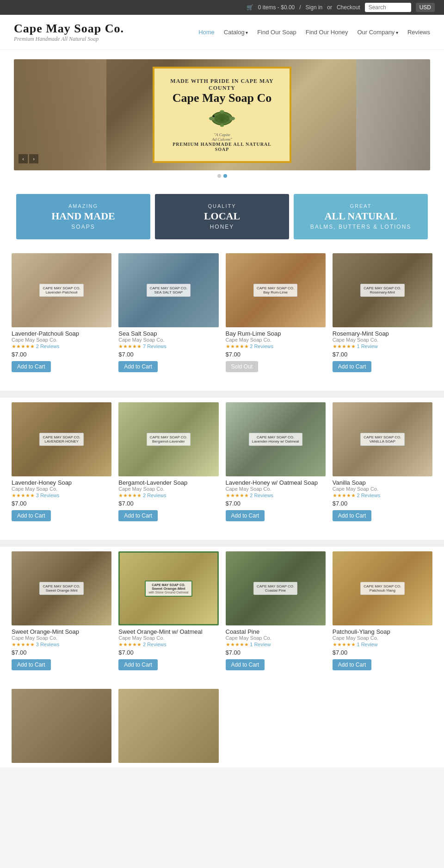  Describe the element at coordinates (382, 482) in the screenshot. I see `product-name: Vanilla Soap` at that location.